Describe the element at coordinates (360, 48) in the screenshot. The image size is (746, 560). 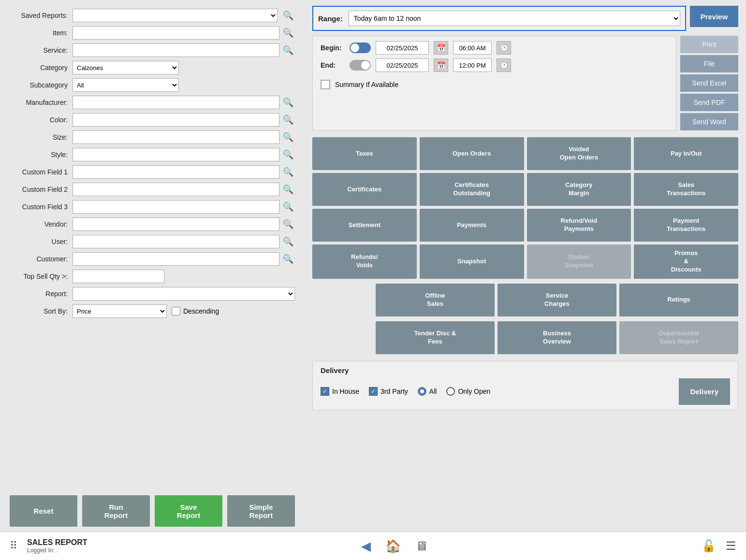
I see `begin-toggle` at that location.